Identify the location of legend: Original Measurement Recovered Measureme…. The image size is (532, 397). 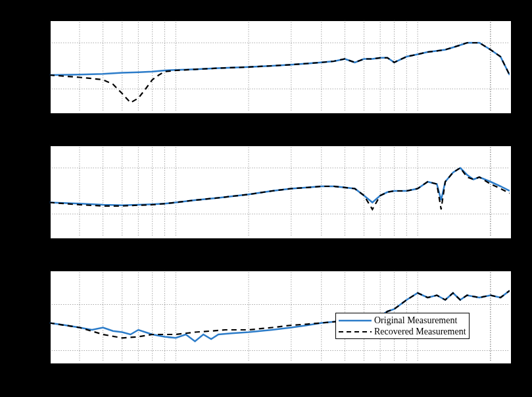
(402, 326).